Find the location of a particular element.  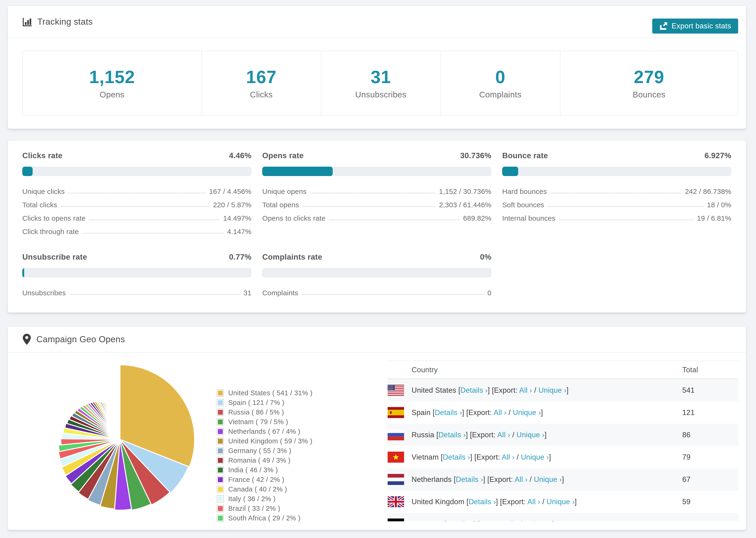

stat-row: Total opens2,303 / 61.446% is located at coordinates (377, 202).